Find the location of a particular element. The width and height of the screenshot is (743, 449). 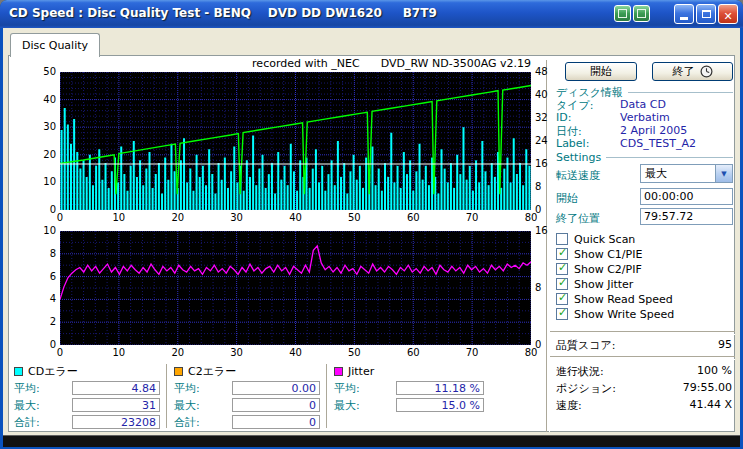

stat-row: 最大:0 is located at coordinates (247, 405).